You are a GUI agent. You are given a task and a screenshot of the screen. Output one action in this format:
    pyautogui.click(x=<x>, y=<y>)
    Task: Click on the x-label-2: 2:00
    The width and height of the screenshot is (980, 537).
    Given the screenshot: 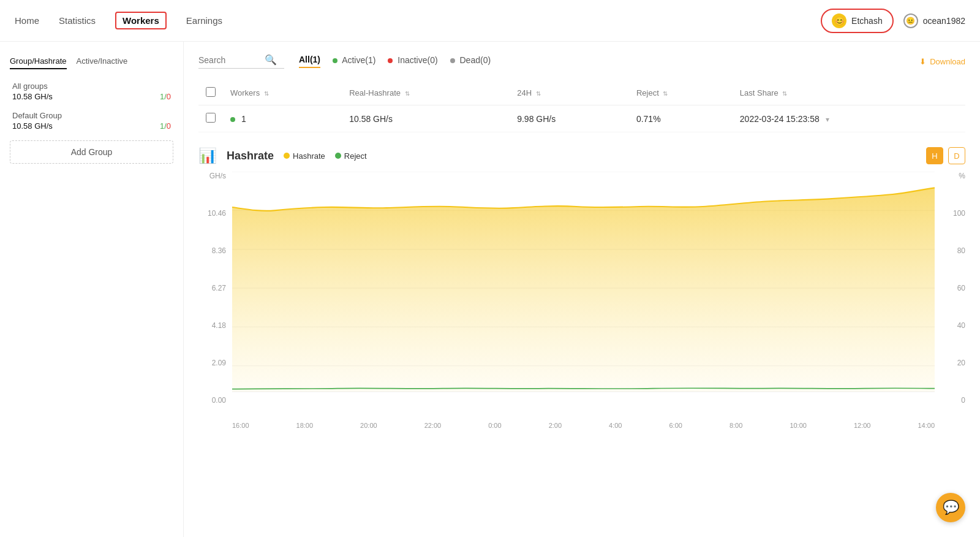 What is the action you would take?
    pyautogui.click(x=555, y=425)
    